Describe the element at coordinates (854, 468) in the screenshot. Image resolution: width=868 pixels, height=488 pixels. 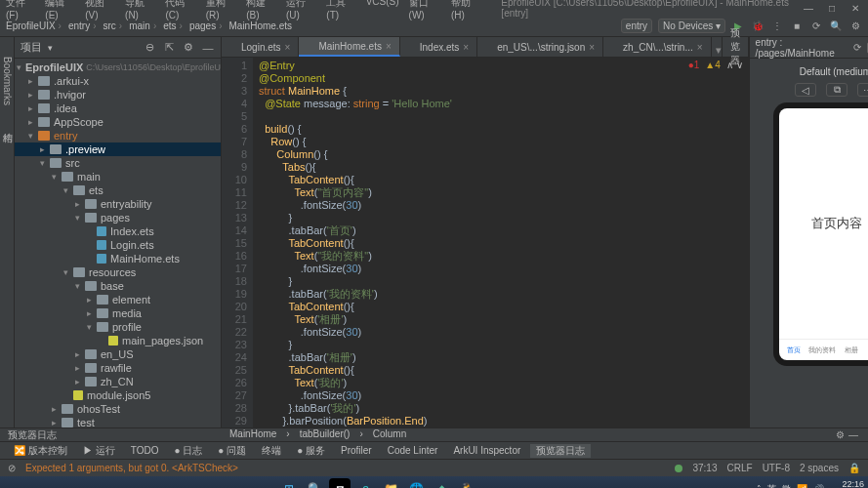
I see `lock-icon: 🔒` at that location.